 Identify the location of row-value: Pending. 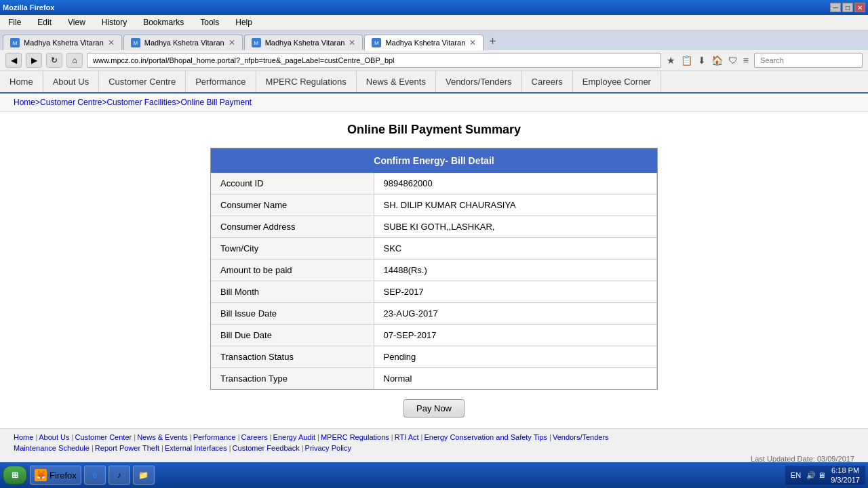
(515, 357).